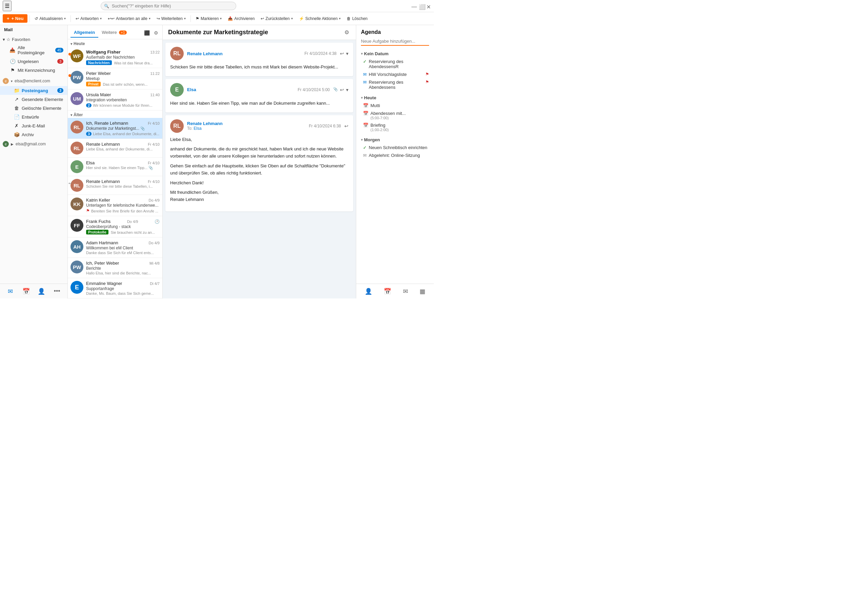 This screenshot has height=597, width=868. What do you see at coordinates (365, 74) in the screenshot?
I see `mail-icon: ✉` at bounding box center [365, 74].